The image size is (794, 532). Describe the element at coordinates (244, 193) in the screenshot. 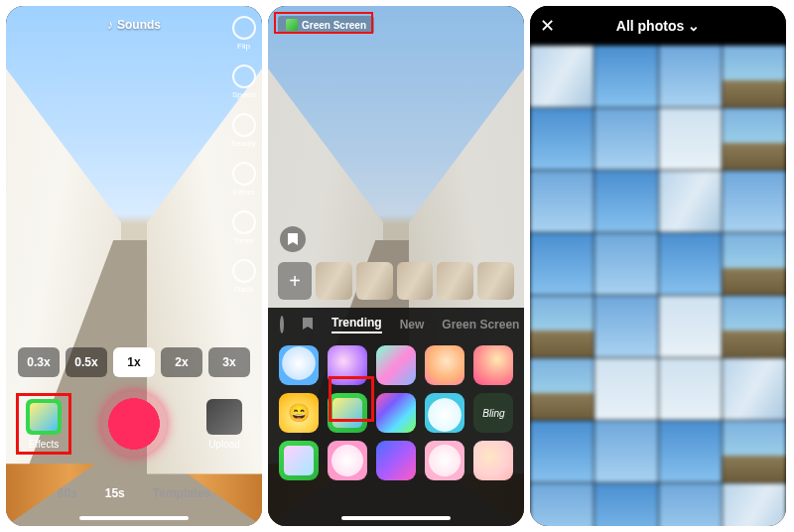

I see `filters-label: Filters` at that location.